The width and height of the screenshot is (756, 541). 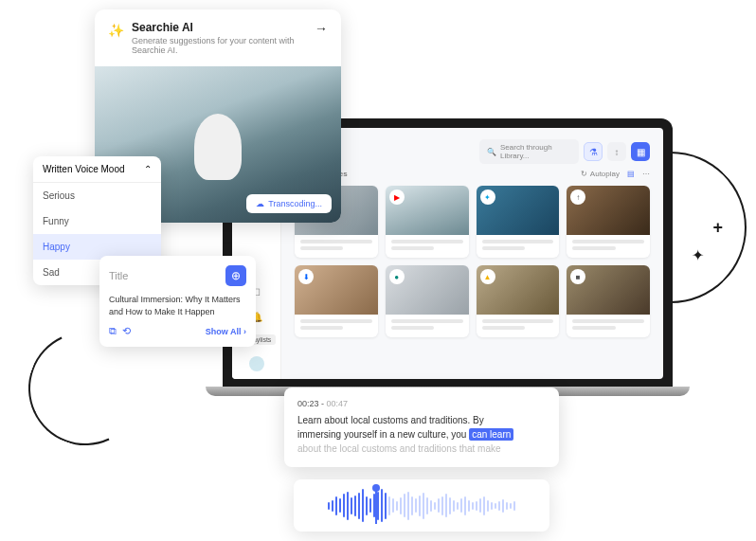 I want to click on mood-dropdown-header: Written Voice Mood ⌃, so click(x=97, y=170).